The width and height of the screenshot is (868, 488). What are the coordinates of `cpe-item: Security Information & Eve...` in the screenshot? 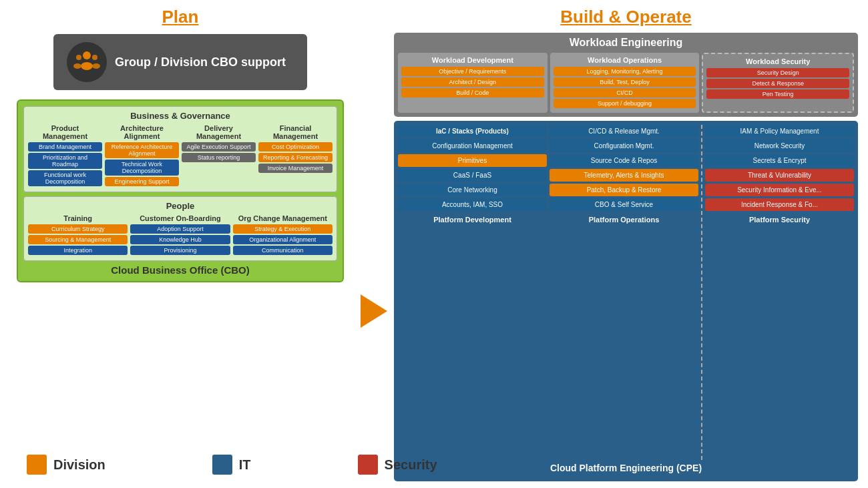 It's located at (780, 190).